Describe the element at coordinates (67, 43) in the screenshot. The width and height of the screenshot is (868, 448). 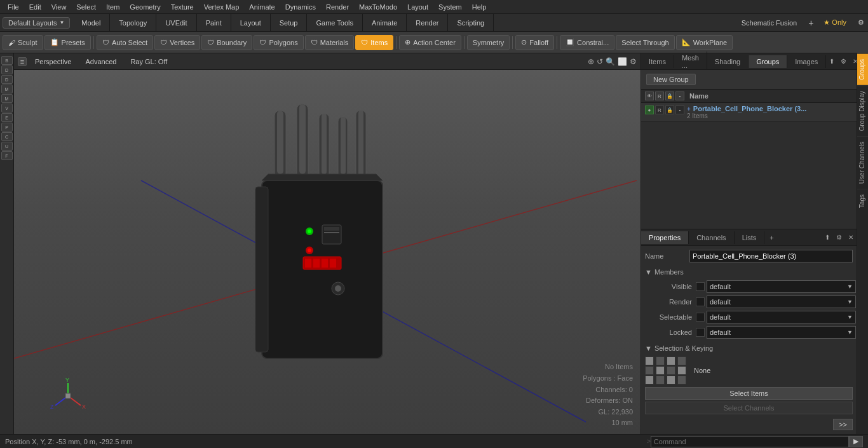
I see `presets-btn: 📋 Presets` at that location.